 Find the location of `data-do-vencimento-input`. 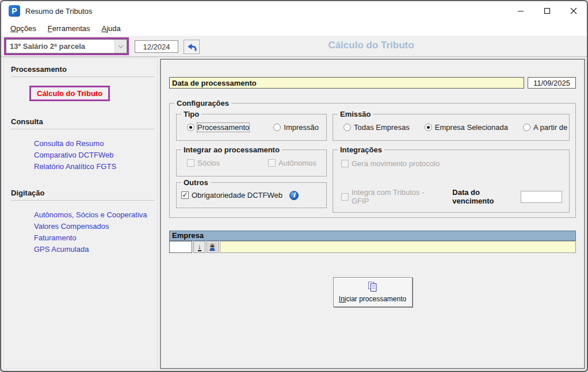

data-do-vencimento-input is located at coordinates (541, 197).